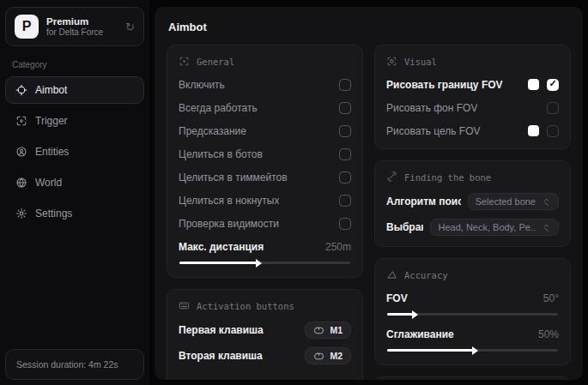 The height and width of the screenshot is (385, 588). I want to click on fov-value: 50°, so click(551, 298).